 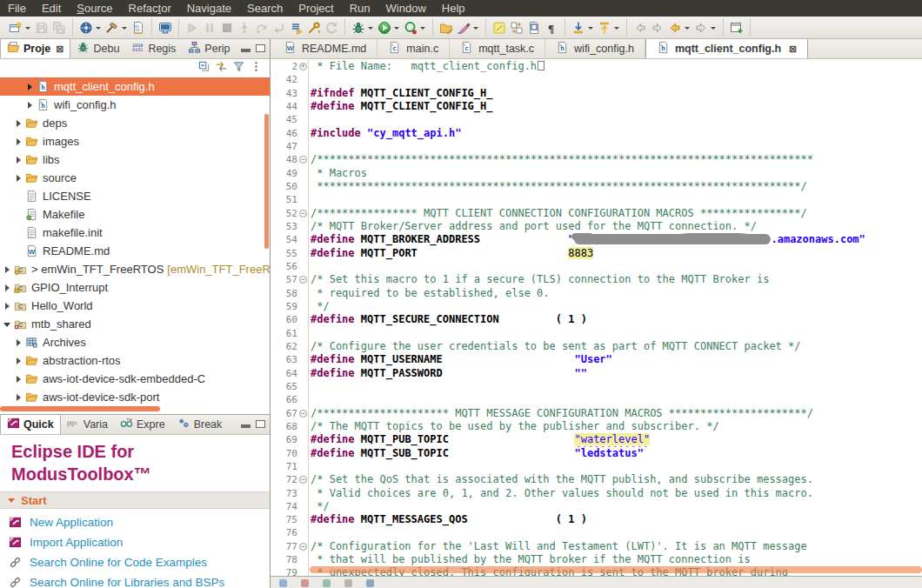 What do you see at coordinates (87, 424) in the screenshot?
I see `quick-tab-varia: (x)=Varia` at bounding box center [87, 424].